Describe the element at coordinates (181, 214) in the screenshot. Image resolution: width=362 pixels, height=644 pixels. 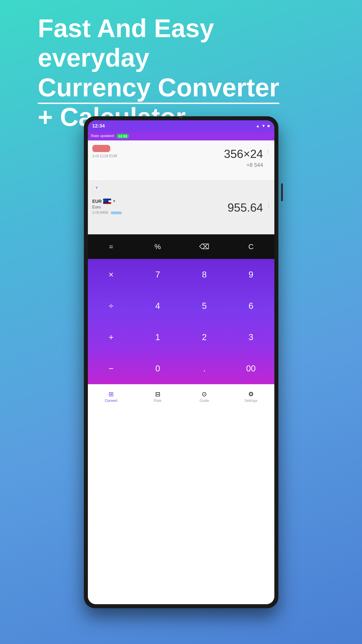
I see `bottom-currency-row: EUR 🇪🇺 ▼ Euro 1=8.9406 955.64 ⋮` at that location.